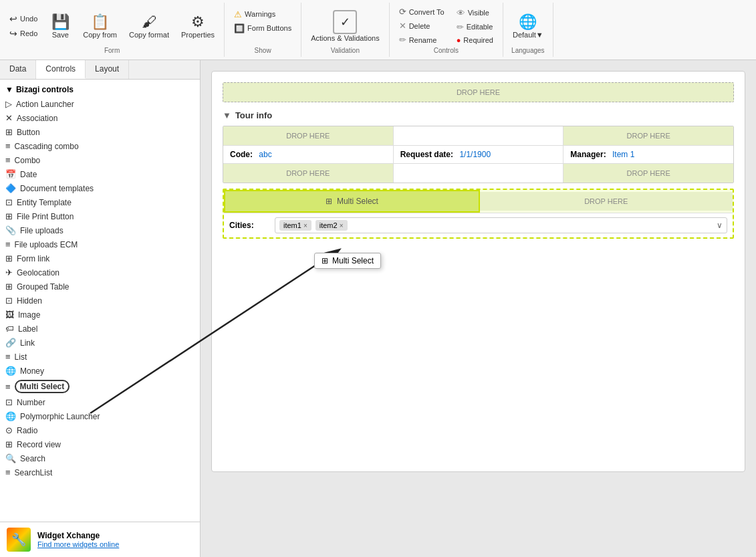  Describe the element at coordinates (100, 217) in the screenshot. I see `tree-node-file-print-button: ⊞ File Print Button` at that location.